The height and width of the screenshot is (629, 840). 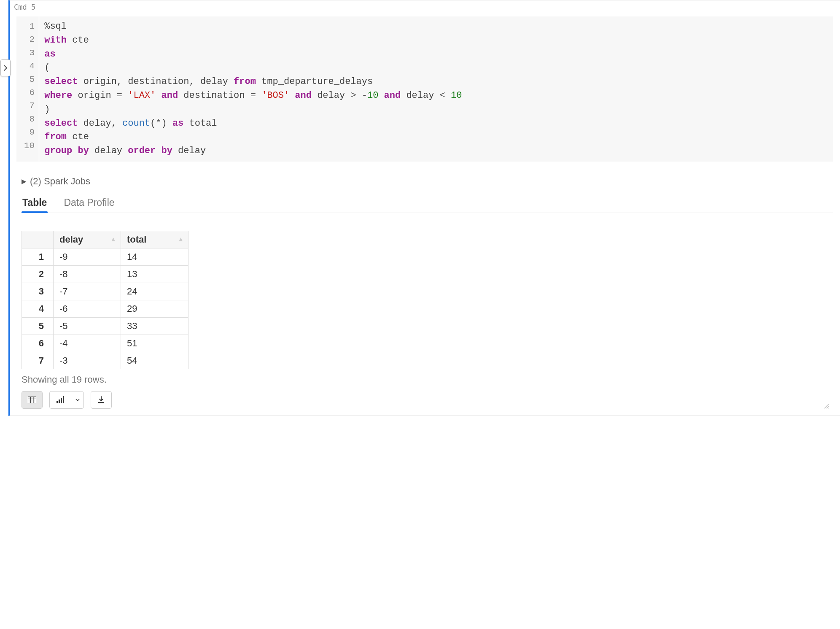 I want to click on row-number-cell: 7, so click(x=38, y=360).